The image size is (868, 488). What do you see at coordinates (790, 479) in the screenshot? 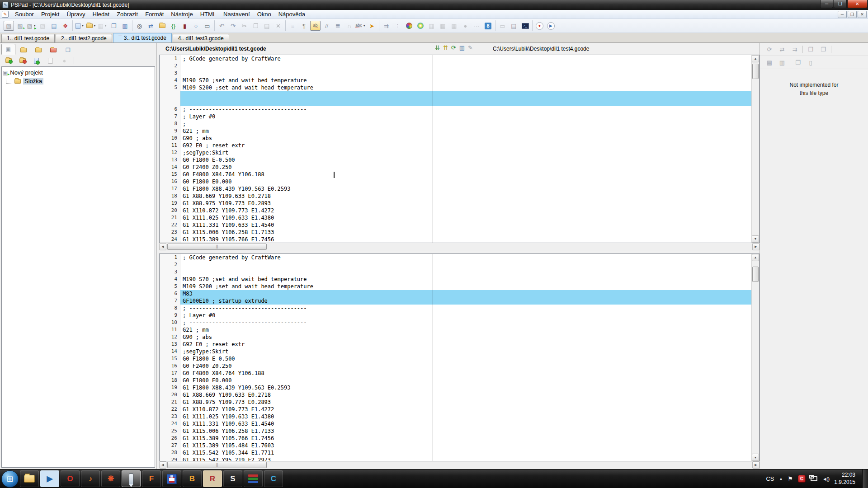
I see `action-center-flag-icon: ⚑` at bounding box center [790, 479].